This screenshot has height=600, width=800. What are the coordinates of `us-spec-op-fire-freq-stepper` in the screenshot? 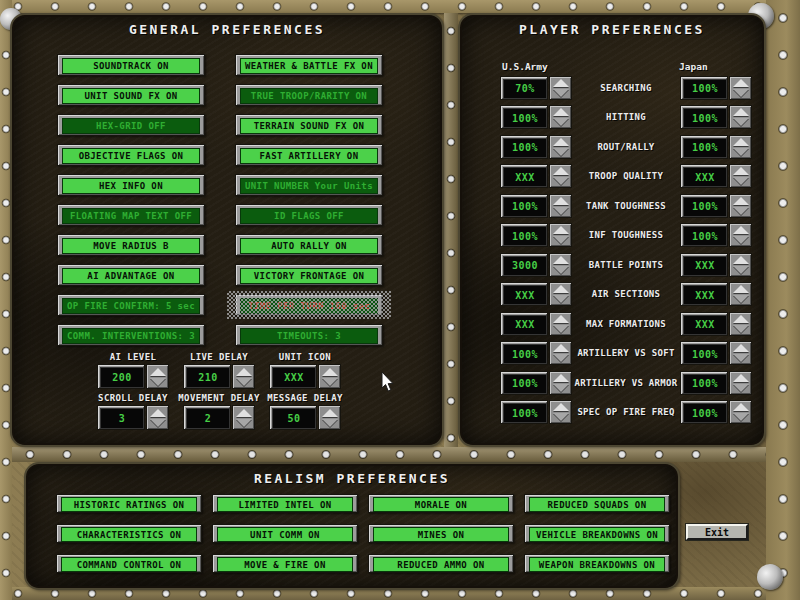 It's located at (560, 412).